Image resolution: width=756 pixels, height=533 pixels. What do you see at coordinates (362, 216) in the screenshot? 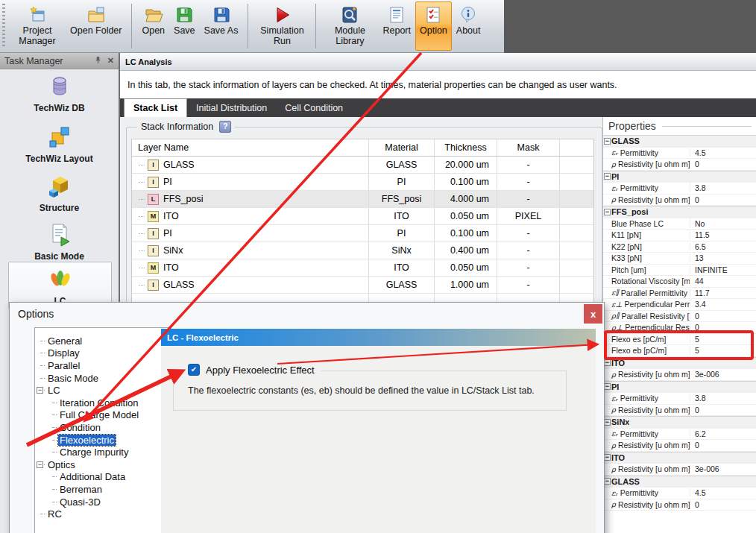
I see `table-row: MITO ITO 0.050 um PIXEL` at bounding box center [362, 216].